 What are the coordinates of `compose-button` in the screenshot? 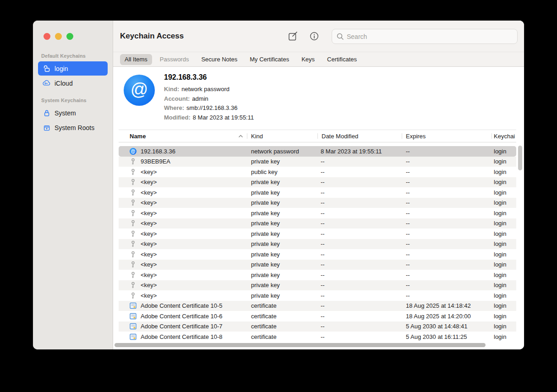 It's located at (293, 36).